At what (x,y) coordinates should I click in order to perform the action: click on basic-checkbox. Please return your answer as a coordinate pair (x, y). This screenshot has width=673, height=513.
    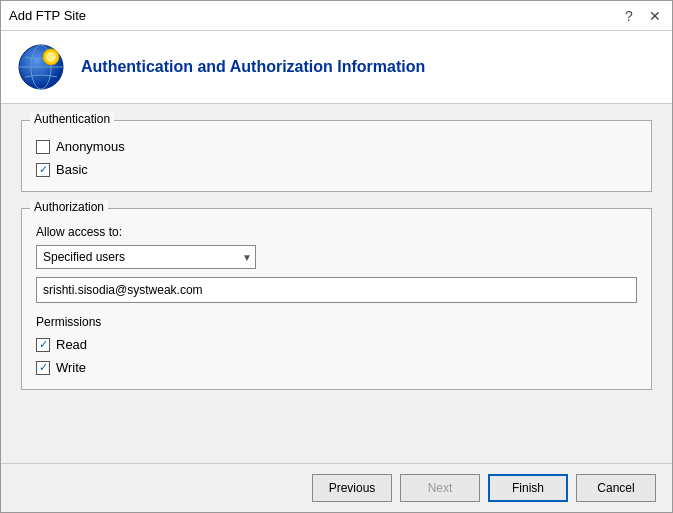
    Looking at the image, I should click on (43, 170).